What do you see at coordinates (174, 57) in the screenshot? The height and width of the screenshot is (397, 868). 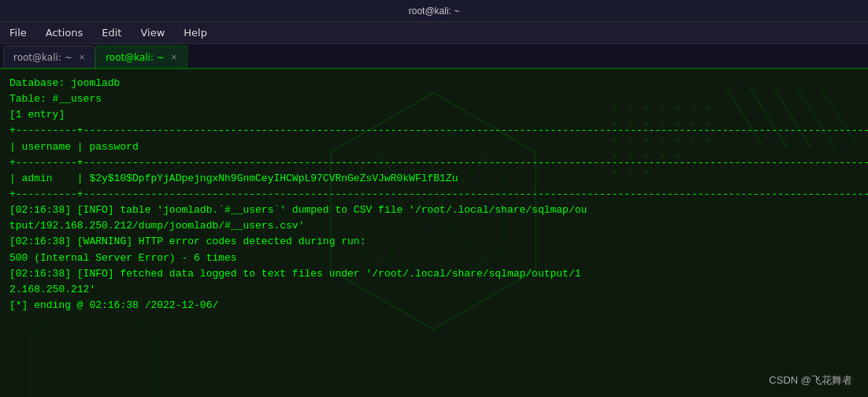 I see `tab-1-close: ×` at bounding box center [174, 57].